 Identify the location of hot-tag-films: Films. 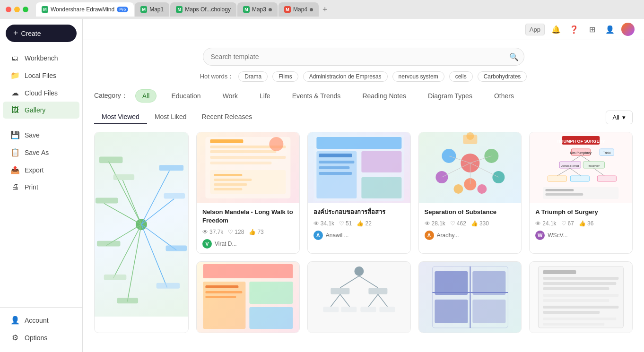
(286, 77).